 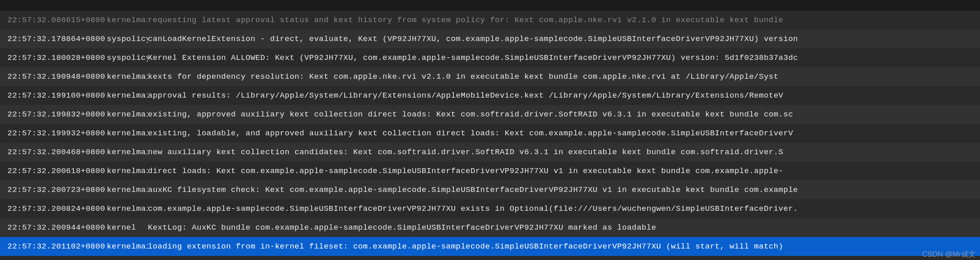 What do you see at coordinates (490, 20) in the screenshot?
I see `log-row: 22:57:32.086615+0800kernelmairequesting …` at bounding box center [490, 20].